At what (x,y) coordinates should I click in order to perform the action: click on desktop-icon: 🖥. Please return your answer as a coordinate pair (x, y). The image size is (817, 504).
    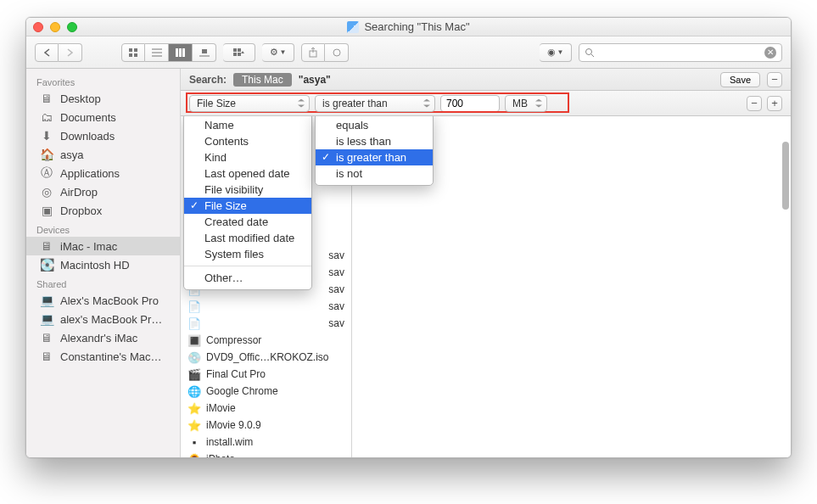
    Looking at the image, I should click on (47, 98).